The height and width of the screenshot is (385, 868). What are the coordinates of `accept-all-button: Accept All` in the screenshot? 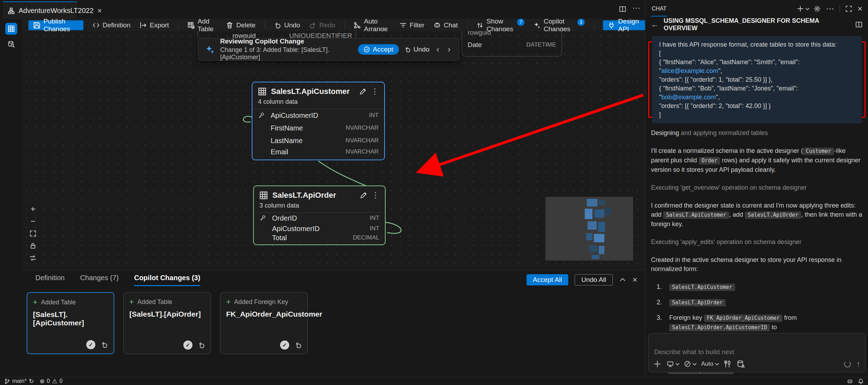 It's located at (548, 280).